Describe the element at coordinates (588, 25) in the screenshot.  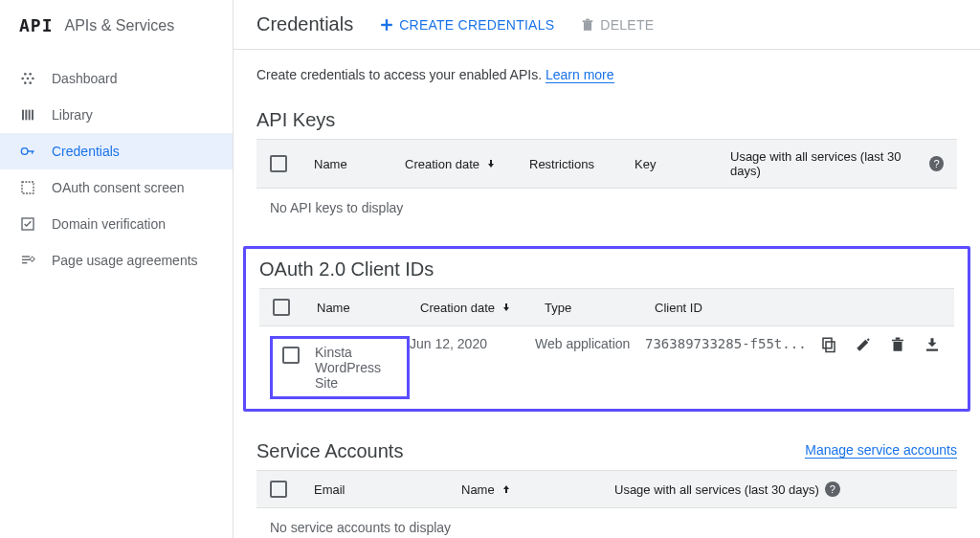
I see `trash-icon` at that location.